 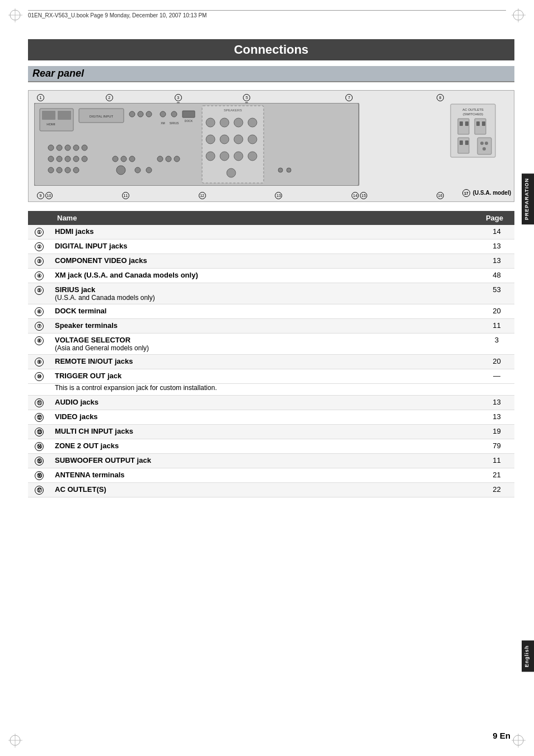 What do you see at coordinates (271, 232) in the screenshot?
I see `table-row: ①HDMI jacks14` at bounding box center [271, 232].